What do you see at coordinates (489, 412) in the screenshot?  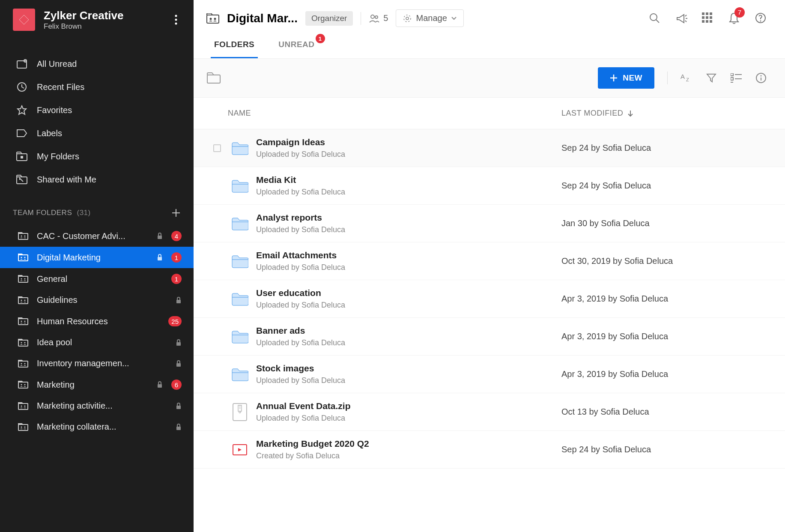 I see `file-row: Annual Event Data.zipUploaded by Sofia D…` at bounding box center [489, 412].